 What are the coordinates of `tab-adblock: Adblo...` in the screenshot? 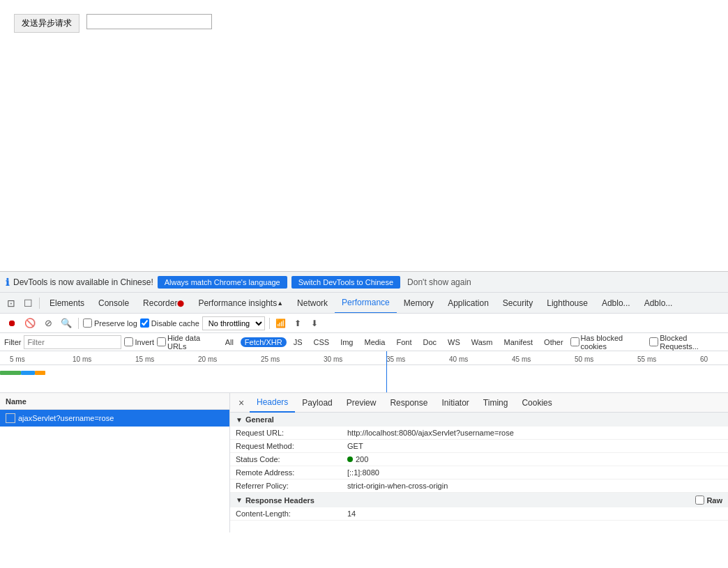 It's located at (658, 303).